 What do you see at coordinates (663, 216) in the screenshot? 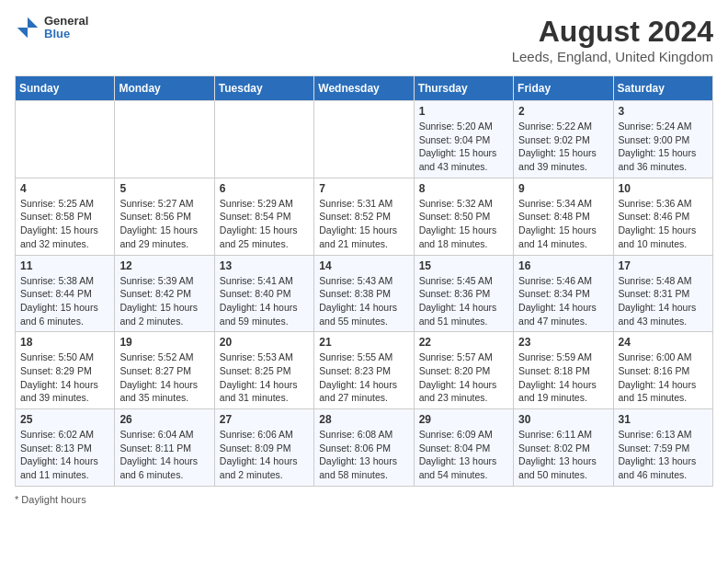
I see `calendar-cell: 10Sunrise: 5:36 AM Sunset: 8:46 PM Dayli…` at bounding box center [663, 216].